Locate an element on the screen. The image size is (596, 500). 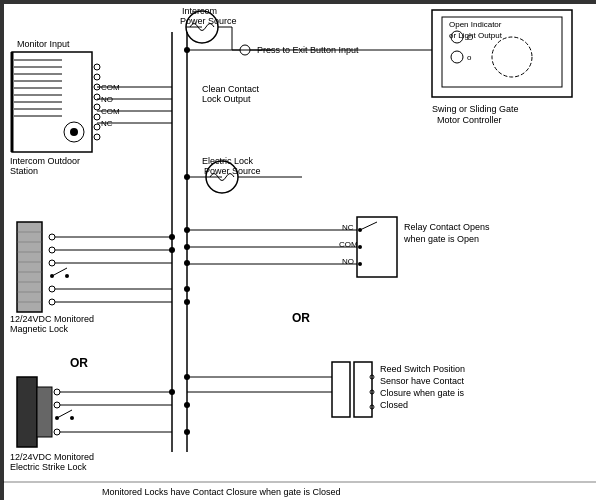
svg-text: Magnetic Lock is located at coordinates (40, 329).